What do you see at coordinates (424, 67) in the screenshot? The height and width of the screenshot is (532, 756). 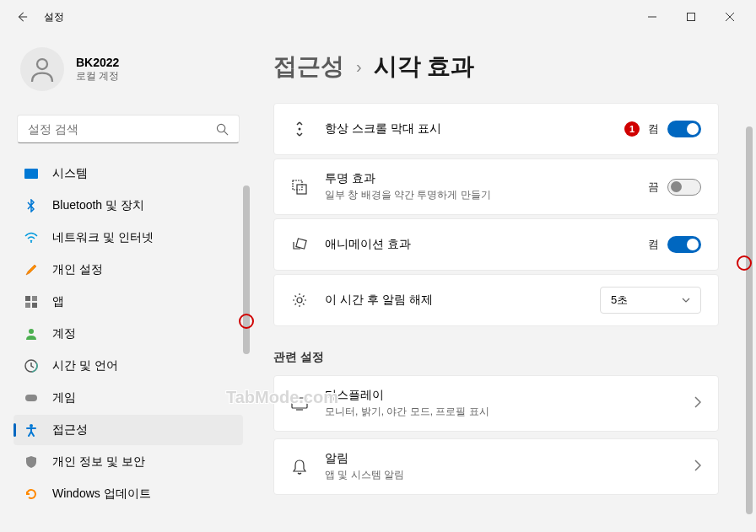 I see `page-title: 시각 효과` at bounding box center [424, 67].